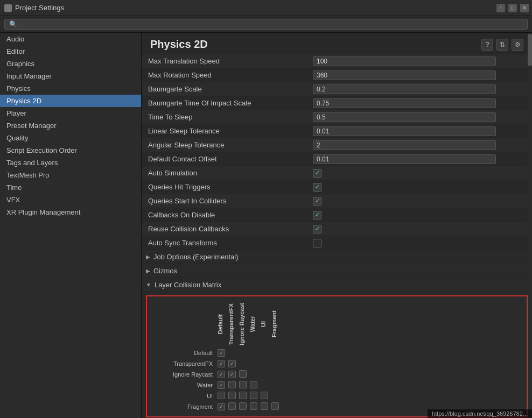 The image size is (532, 418). I want to click on sidebar-item-quality: Quality, so click(71, 138).